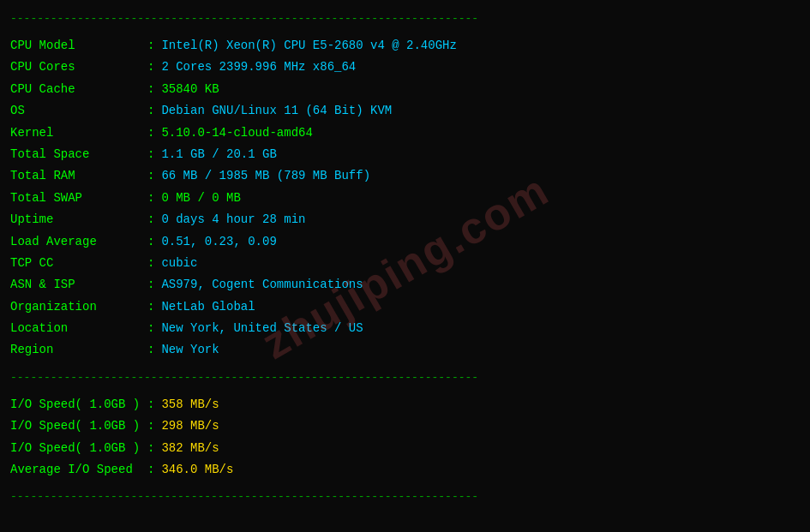  What do you see at coordinates (262, 284) in the screenshot?
I see `info-value: AS979, Cogent Communications` at bounding box center [262, 284].